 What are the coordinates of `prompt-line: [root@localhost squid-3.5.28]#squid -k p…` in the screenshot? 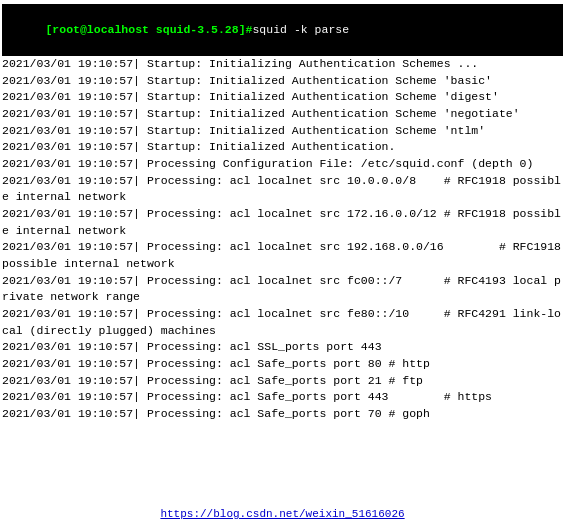 It's located at (282, 30).